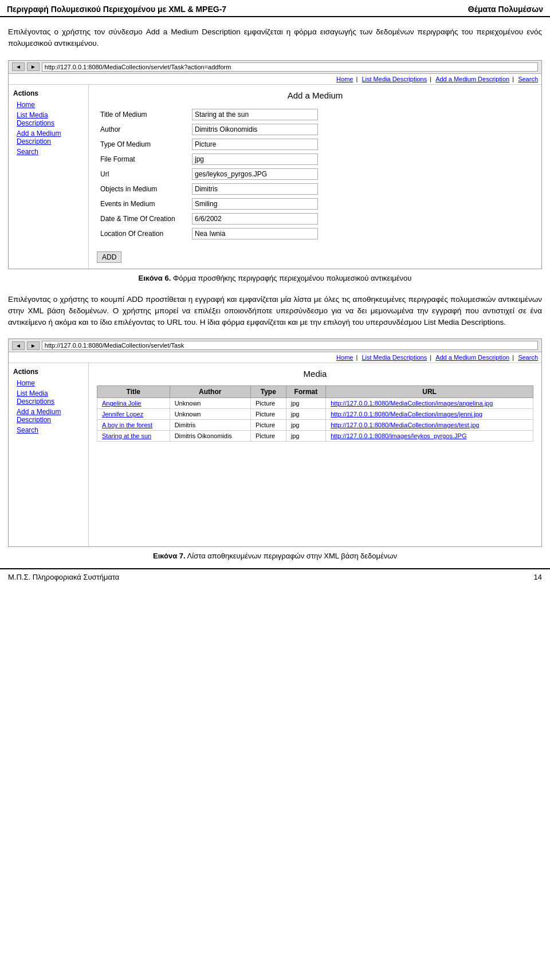 The height and width of the screenshot is (980, 550). Describe the element at coordinates (48, 407) in the screenshot. I see `sidebar-nav-2: Home List Media Descriptions Add a Mediu…` at that location.